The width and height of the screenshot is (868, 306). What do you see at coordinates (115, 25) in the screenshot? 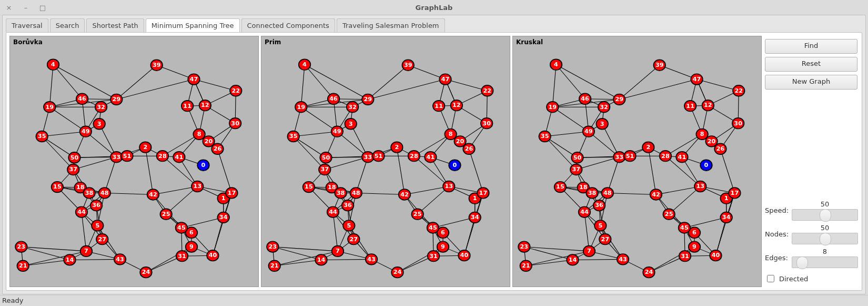
I see `tab-shortest-path: Shortest Path` at bounding box center [115, 25].